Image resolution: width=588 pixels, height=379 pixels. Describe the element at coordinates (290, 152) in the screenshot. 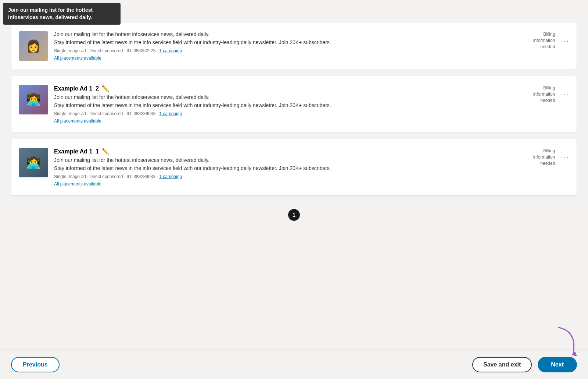

I see `ad-title-row-3: Example Ad 1_1 ✏️` at that location.